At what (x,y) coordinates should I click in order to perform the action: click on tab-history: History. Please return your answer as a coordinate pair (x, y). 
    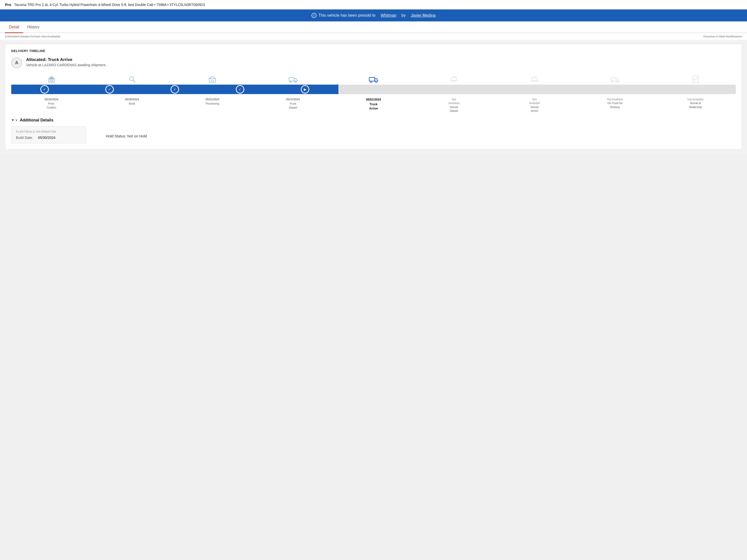
    Looking at the image, I should click on (33, 27).